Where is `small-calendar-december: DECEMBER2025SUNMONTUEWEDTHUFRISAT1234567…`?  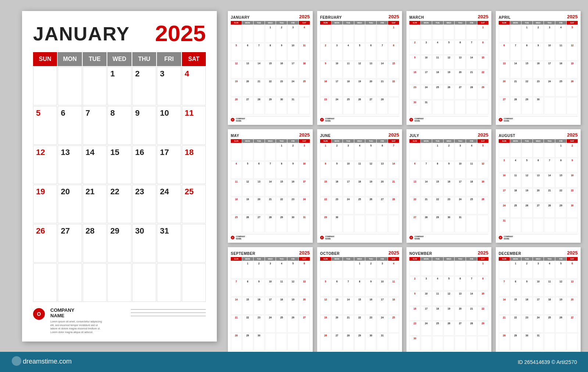 small-calendar-december: DECEMBER2025SUNMONTUEWEDTHUFRISAT1234567… is located at coordinates (538, 304).